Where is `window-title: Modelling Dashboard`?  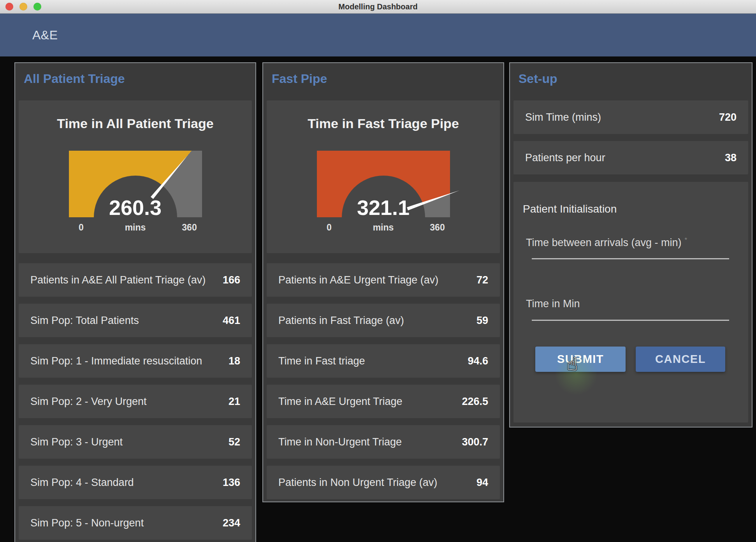
window-title: Modelling Dashboard is located at coordinates (378, 7).